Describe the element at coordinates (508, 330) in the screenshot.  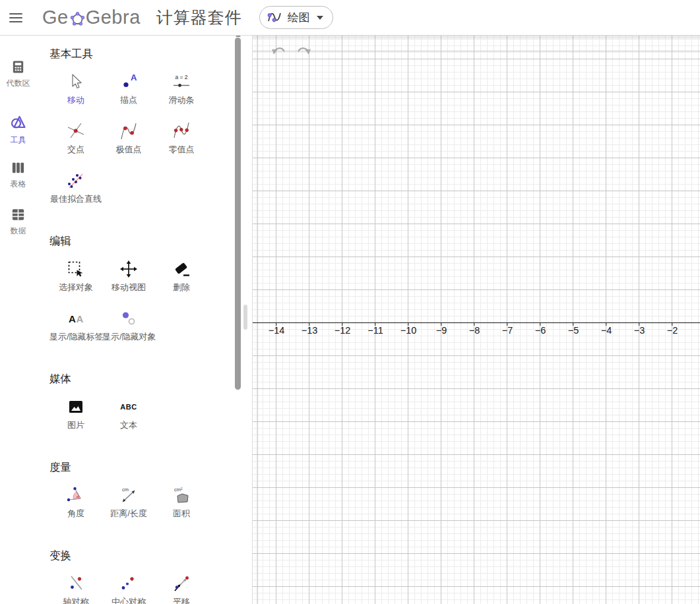
I see `x-axis-label: −7` at that location.